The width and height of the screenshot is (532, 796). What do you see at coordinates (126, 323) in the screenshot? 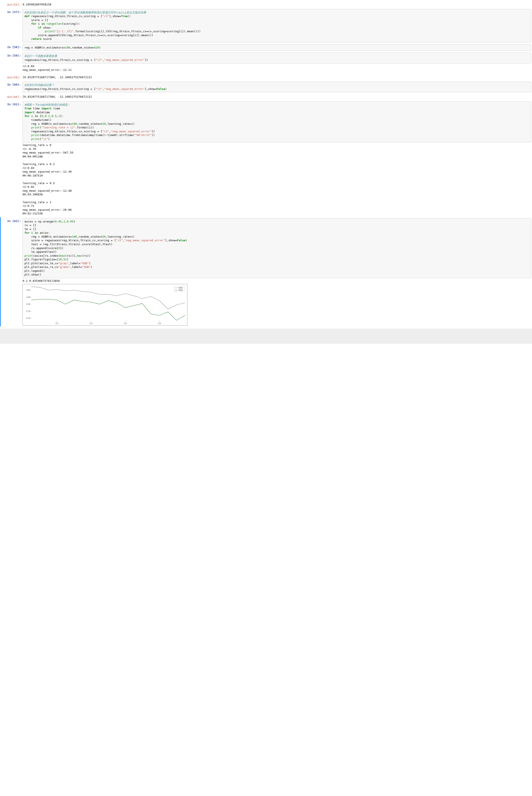
I see `svg-text: 0.6` at bounding box center [126, 323].